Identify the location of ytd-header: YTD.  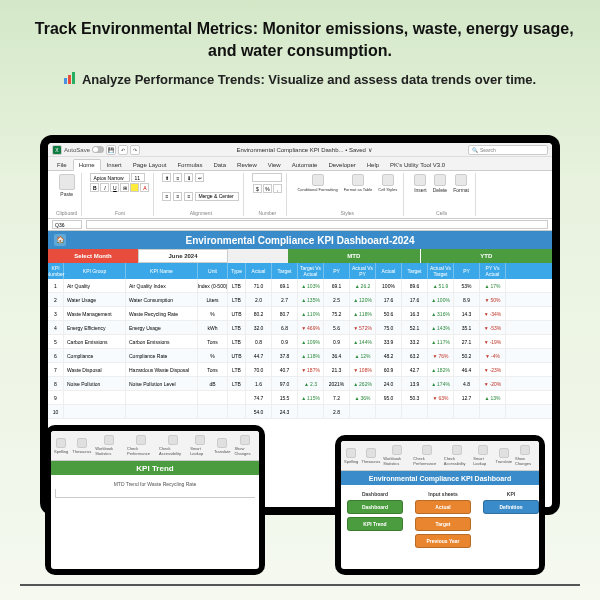
(486, 256).